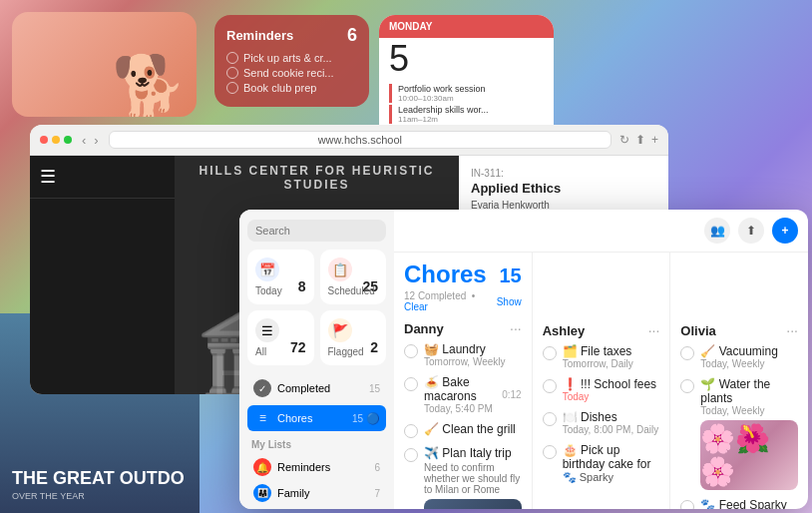  Describe the element at coordinates (708, 503) in the screenshot. I see `task-emoji: 🐾` at that location.